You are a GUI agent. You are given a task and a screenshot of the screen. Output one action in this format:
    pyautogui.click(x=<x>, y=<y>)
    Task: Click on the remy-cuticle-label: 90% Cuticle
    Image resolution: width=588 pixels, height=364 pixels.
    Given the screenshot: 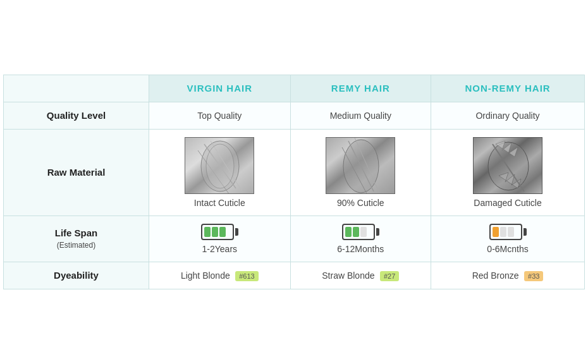 What is the action you would take?
    pyautogui.click(x=360, y=203)
    